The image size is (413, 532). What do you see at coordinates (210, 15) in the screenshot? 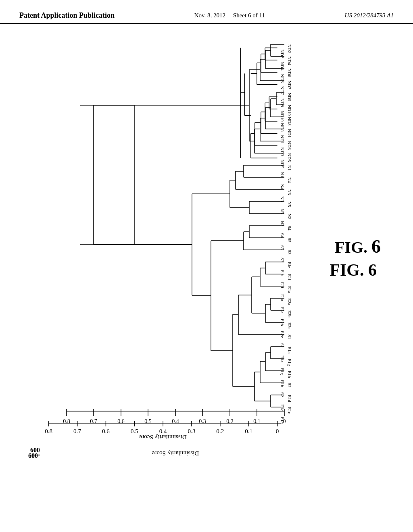
I see `publication-date: Nov. 8, 2012` at bounding box center [210, 15].